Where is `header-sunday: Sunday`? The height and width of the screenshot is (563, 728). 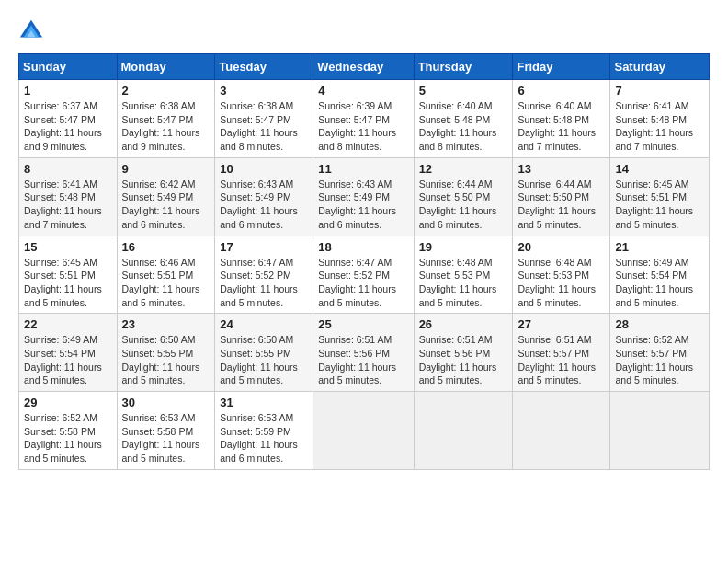
header-sunday: Sunday is located at coordinates (68, 67).